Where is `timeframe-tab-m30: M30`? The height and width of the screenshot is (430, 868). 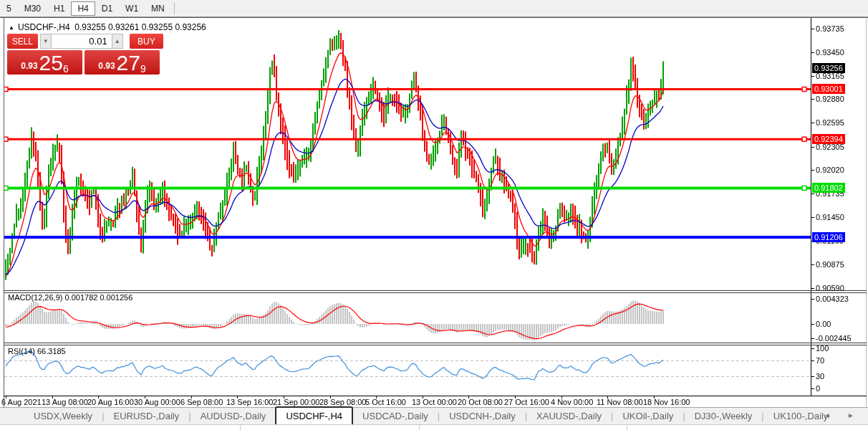
timeframe-tab-m30: M30 is located at coordinates (33, 9).